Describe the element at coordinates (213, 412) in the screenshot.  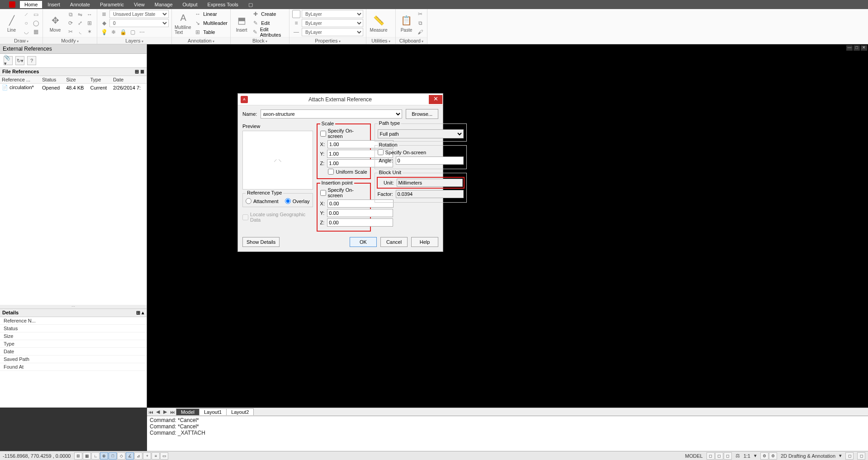
I see `tab-layout1: Layout1` at that location.